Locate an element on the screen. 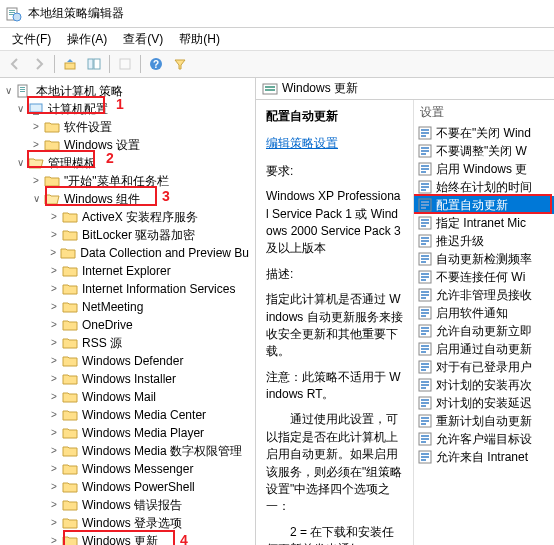  setting-item: 启用软件通知 is located at coordinates (484, 313).